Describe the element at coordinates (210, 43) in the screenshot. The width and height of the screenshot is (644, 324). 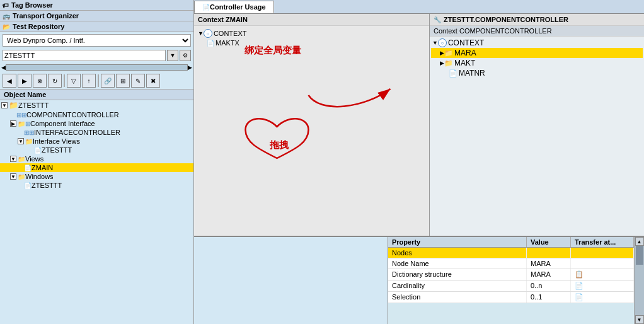
I see `doc-icon-maktx: 📄` at that location.